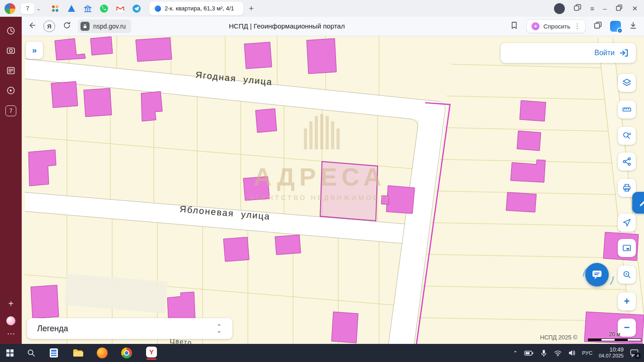 Image resolution: width=644 pixels, height=362 pixels. What do you see at coordinates (78, 353) in the screenshot?
I see `taskbar-file-explorer` at bounding box center [78, 353].